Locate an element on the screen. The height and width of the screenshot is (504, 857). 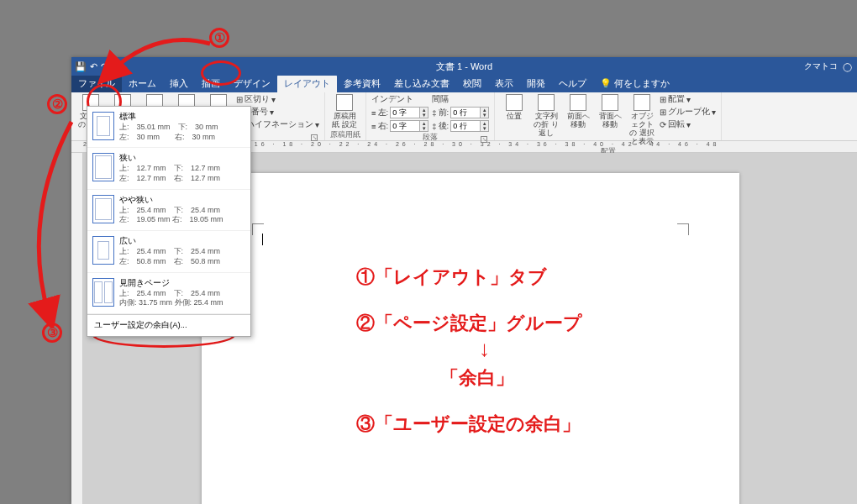
margin-normal-icon is located at coordinates (103, 126).